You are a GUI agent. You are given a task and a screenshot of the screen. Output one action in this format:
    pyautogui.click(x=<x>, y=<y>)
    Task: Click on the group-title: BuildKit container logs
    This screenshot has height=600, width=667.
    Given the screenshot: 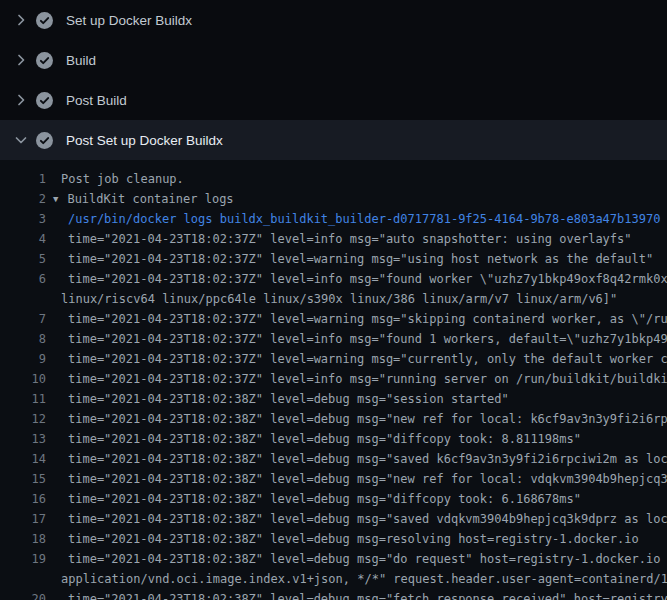 What is the action you would take?
    pyautogui.click(x=150, y=199)
    